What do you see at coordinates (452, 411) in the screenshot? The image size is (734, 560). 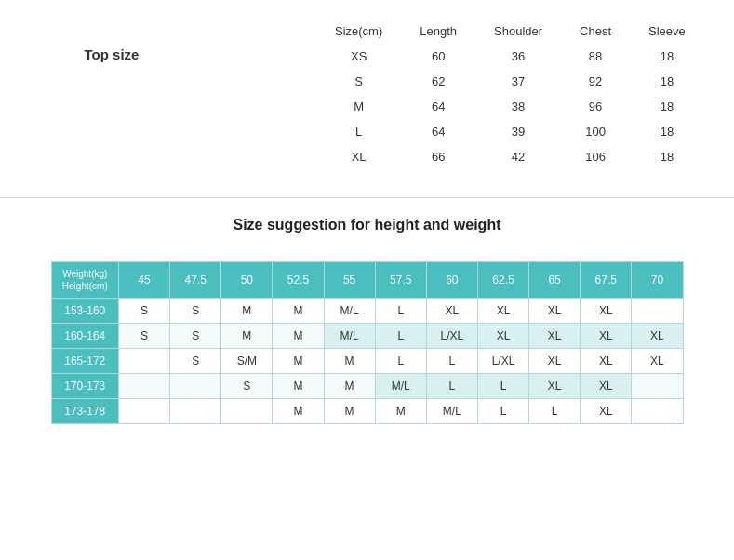 I see `table-cell: M/L` at bounding box center [452, 411].